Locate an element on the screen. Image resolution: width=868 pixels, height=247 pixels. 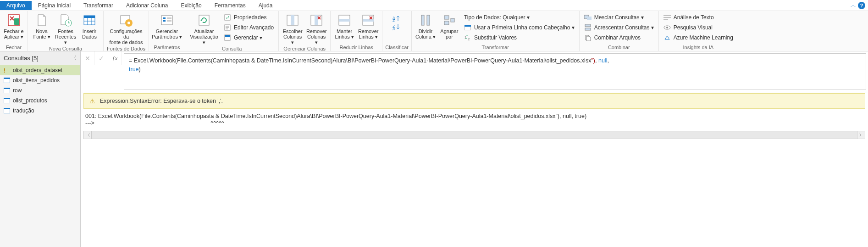
cancel-formula-button: ✕ is located at coordinates (88, 58).